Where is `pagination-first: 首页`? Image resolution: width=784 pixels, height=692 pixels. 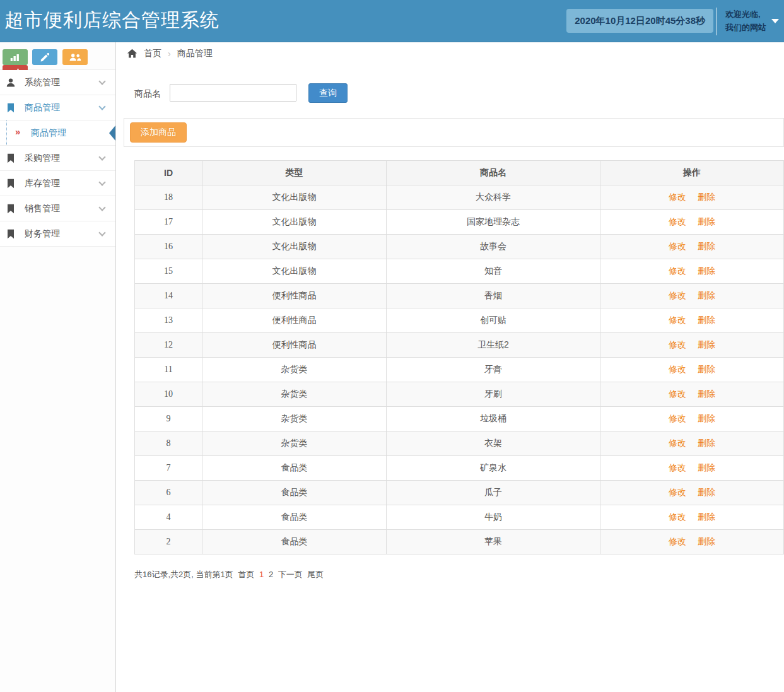 pagination-first: 首页 is located at coordinates (246, 574).